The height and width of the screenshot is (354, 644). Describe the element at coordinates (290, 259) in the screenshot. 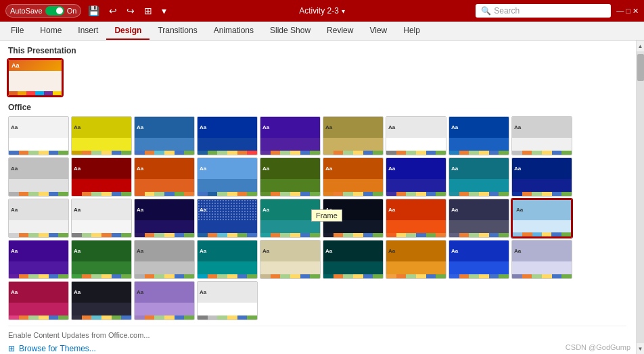

I see `office-theme-32: Aa` at that location.